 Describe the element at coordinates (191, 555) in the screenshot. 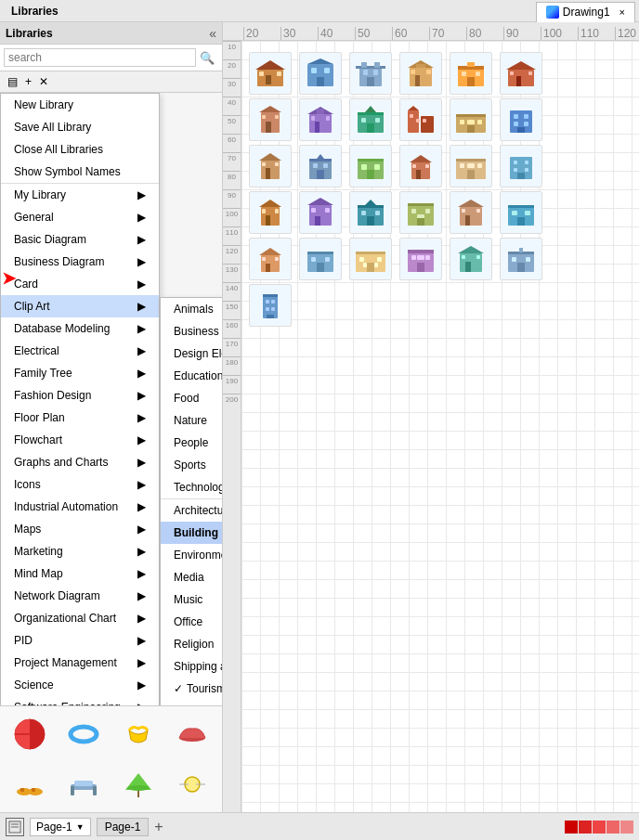

I see `submenu-environment: Environment` at that location.